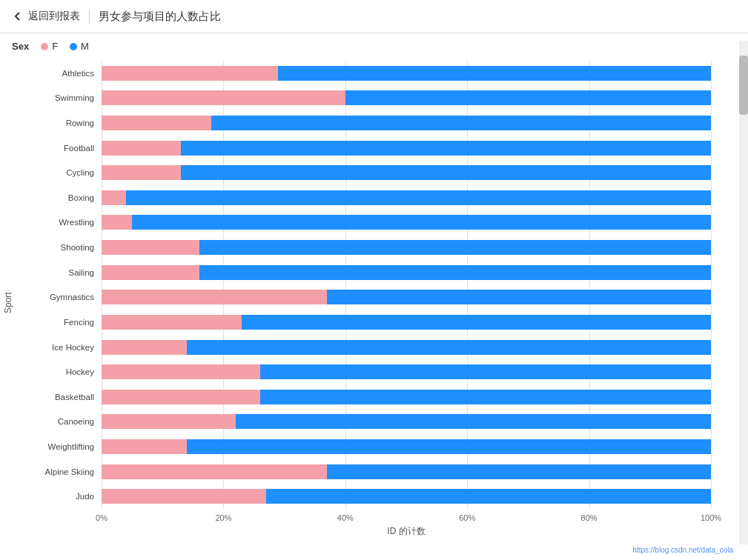 Image resolution: width=748 pixels, height=560 pixels. I want to click on x-tick: 100%, so click(711, 518).